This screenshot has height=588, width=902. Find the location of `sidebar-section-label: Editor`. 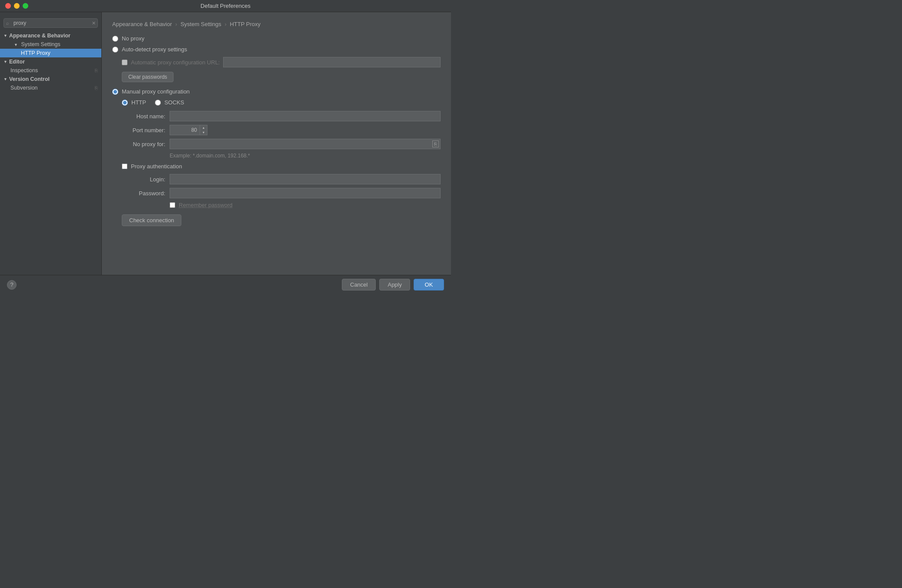

sidebar-section-label: Editor is located at coordinates (17, 62).